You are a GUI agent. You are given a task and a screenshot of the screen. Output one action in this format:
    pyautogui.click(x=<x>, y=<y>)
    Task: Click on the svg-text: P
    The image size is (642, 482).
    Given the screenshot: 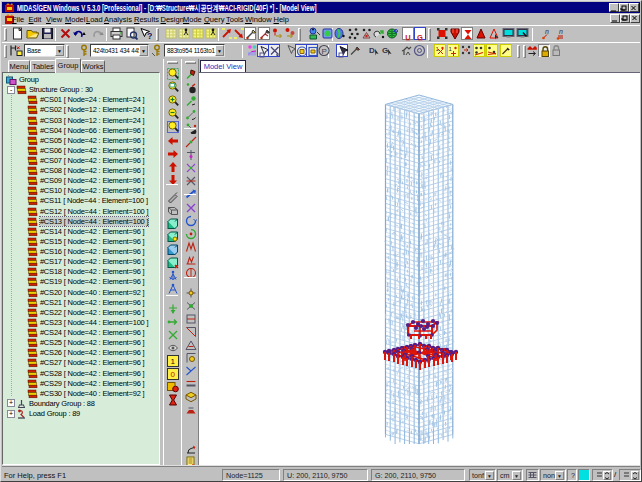 What is the action you would take?
    pyautogui.click(x=324, y=52)
    